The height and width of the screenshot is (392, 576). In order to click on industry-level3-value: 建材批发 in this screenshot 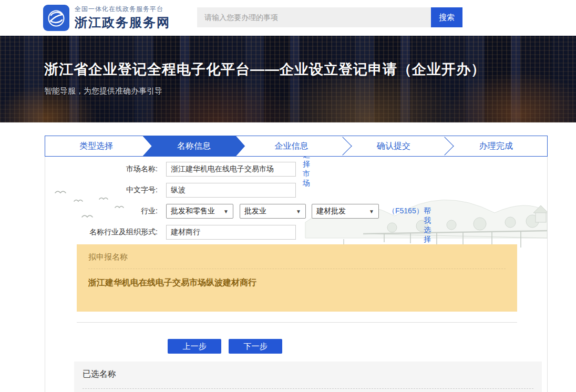, I will do `click(331, 211)`.